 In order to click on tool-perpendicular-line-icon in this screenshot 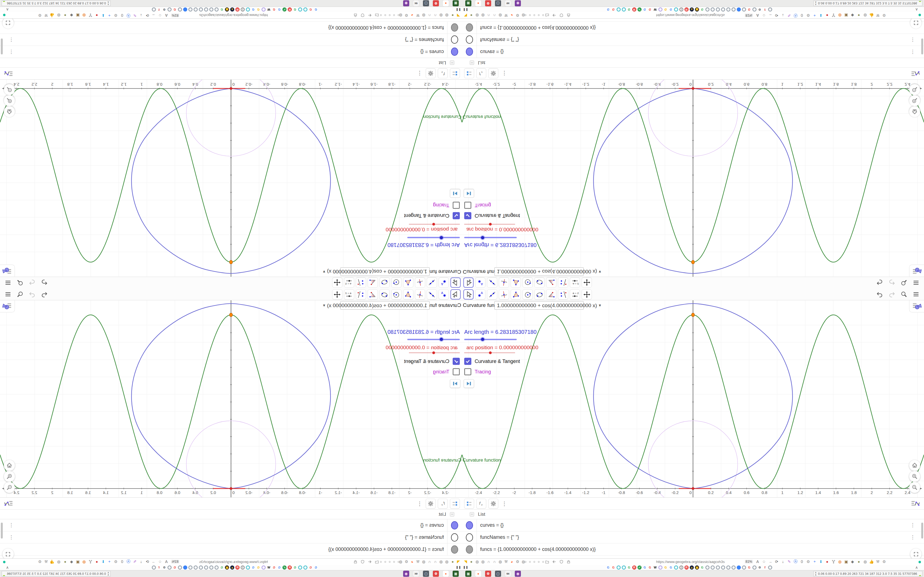, I will do `click(420, 295)`.